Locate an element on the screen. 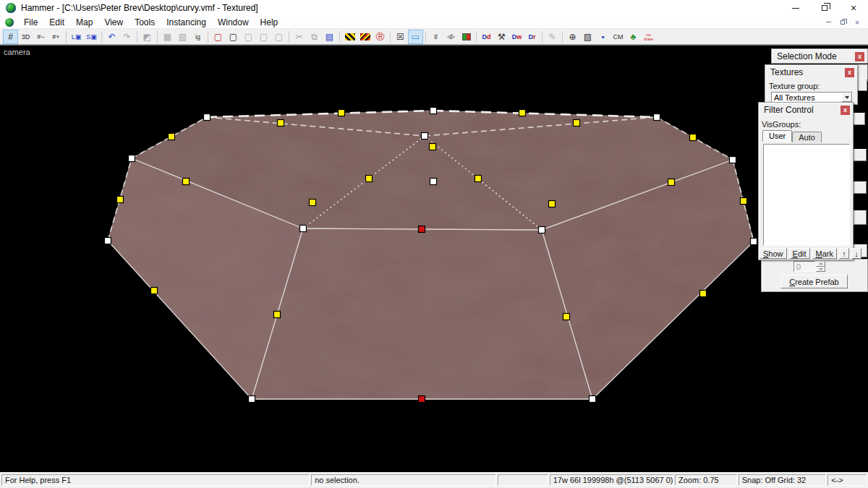 The width and height of the screenshot is (868, 488). toggle-grid-button: # is located at coordinates (10, 37).